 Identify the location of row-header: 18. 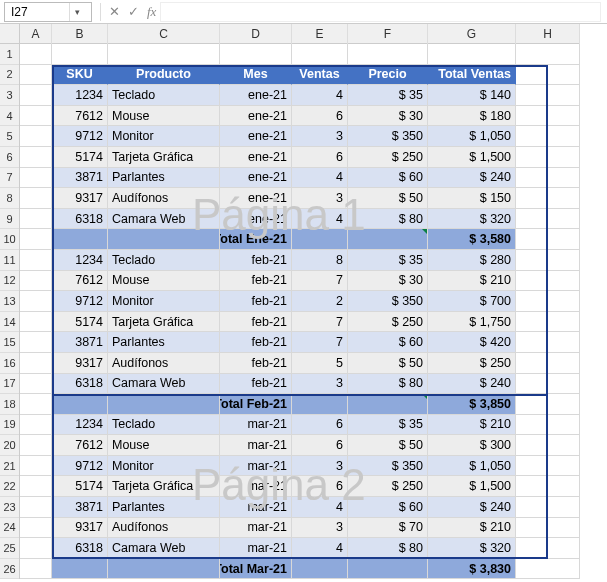
(10, 404).